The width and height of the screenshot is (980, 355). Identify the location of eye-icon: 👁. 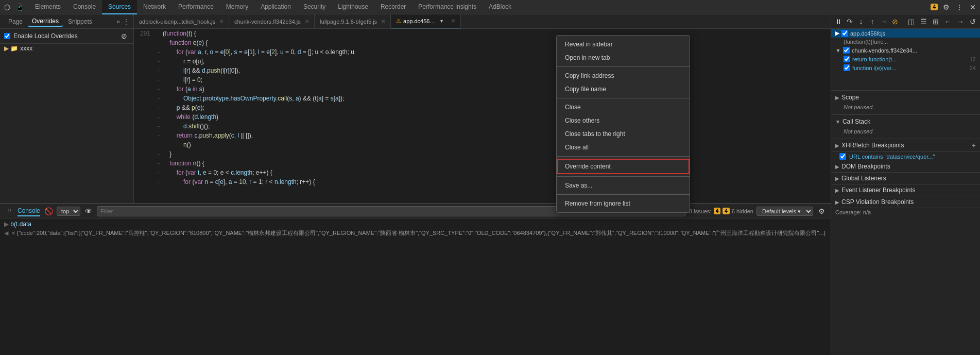
(89, 211).